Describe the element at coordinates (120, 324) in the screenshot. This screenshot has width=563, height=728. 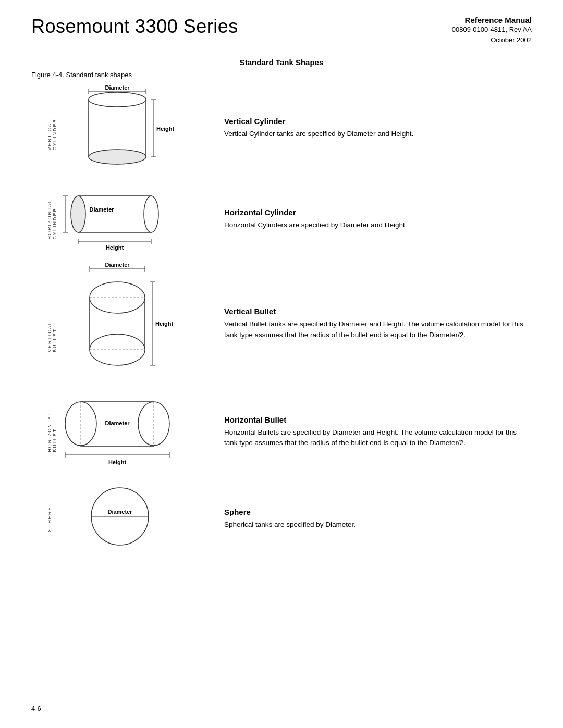
I see `diagram-vertical-bullet: VERTICAL BULLET Diameter` at that location.